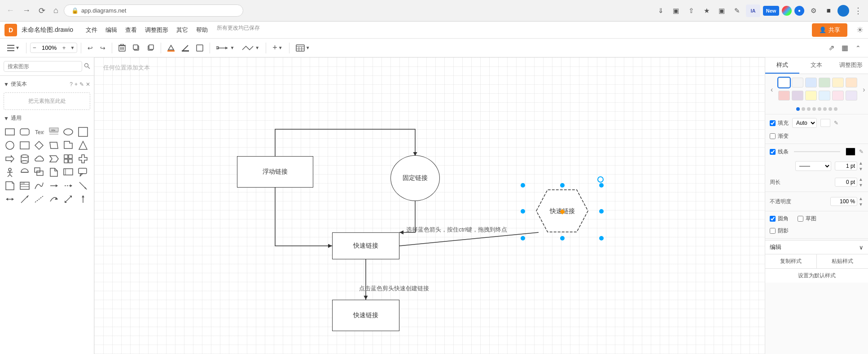 The height and width of the screenshot is (354, 868). Describe the element at coordinates (26, 11) in the screenshot. I see `forward-button: →` at that location.